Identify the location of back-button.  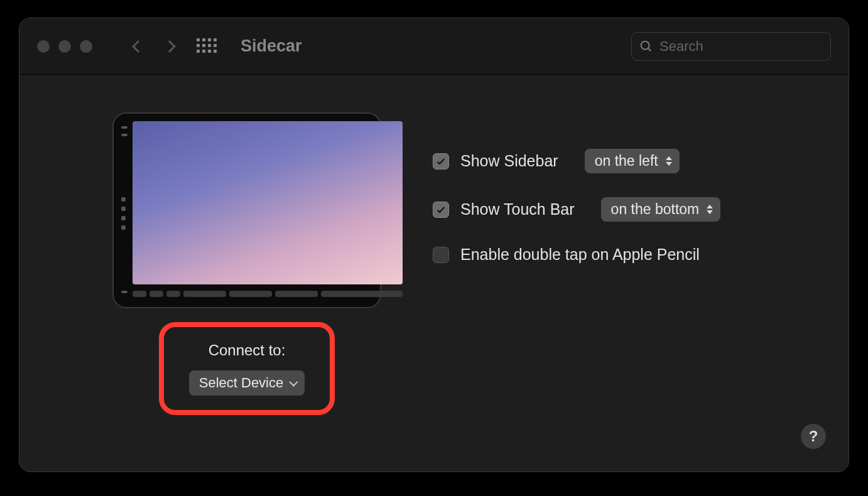
(138, 46).